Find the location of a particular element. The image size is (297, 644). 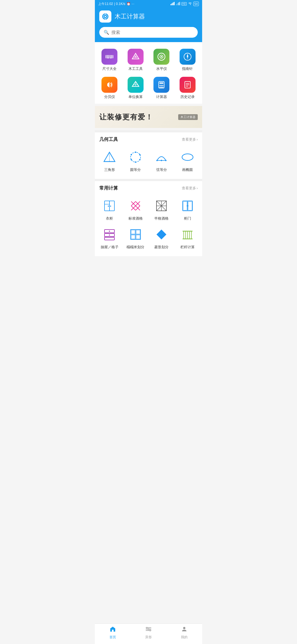

signal-icon is located at coordinates (173, 4).